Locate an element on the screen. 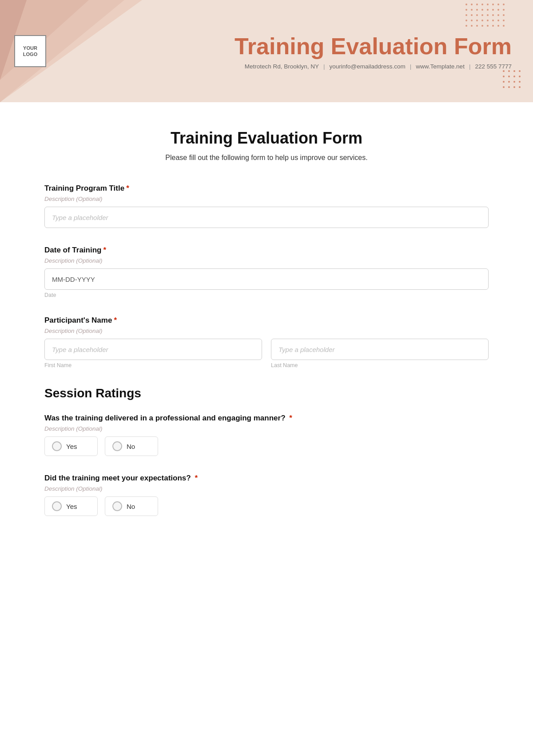 Image resolution: width=533 pixels, height=756 pixels. header-website: www.Template.net is located at coordinates (440, 67).